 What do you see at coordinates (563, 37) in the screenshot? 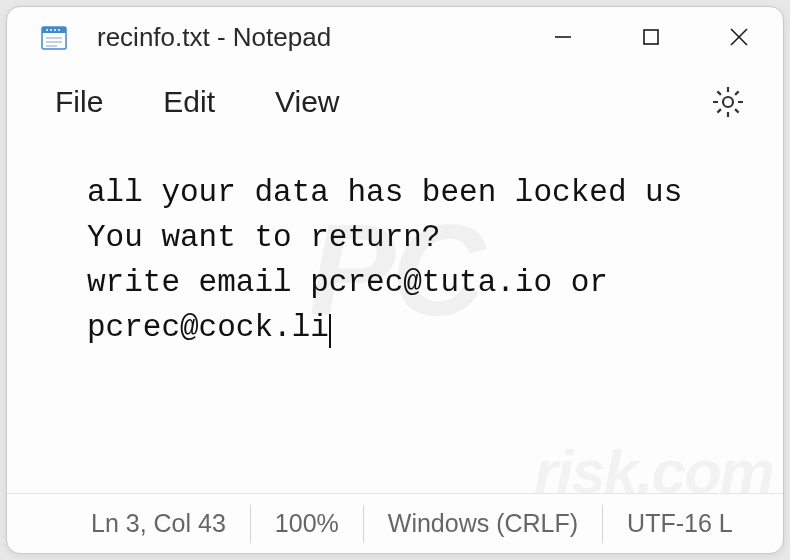
I see `minimize-button` at bounding box center [563, 37].